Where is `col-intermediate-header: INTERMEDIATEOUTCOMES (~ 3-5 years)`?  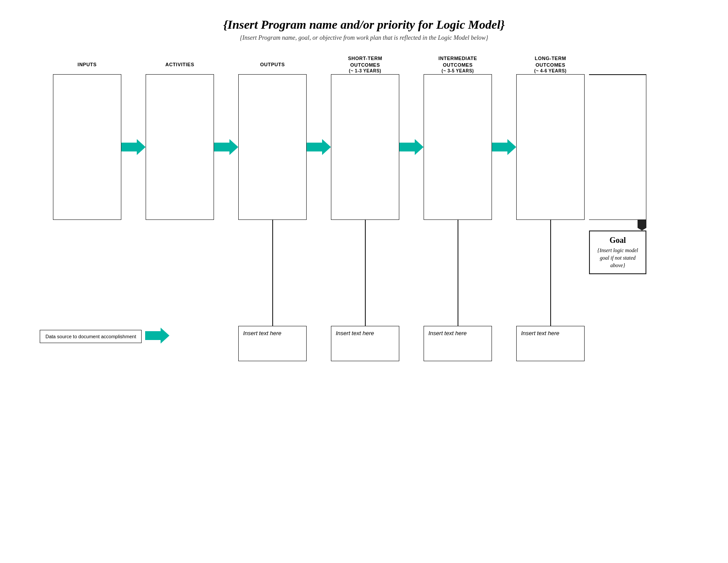 col-intermediate-header: INTERMEDIATEOUTCOMES (~ 3-5 years) is located at coordinates (458, 64).